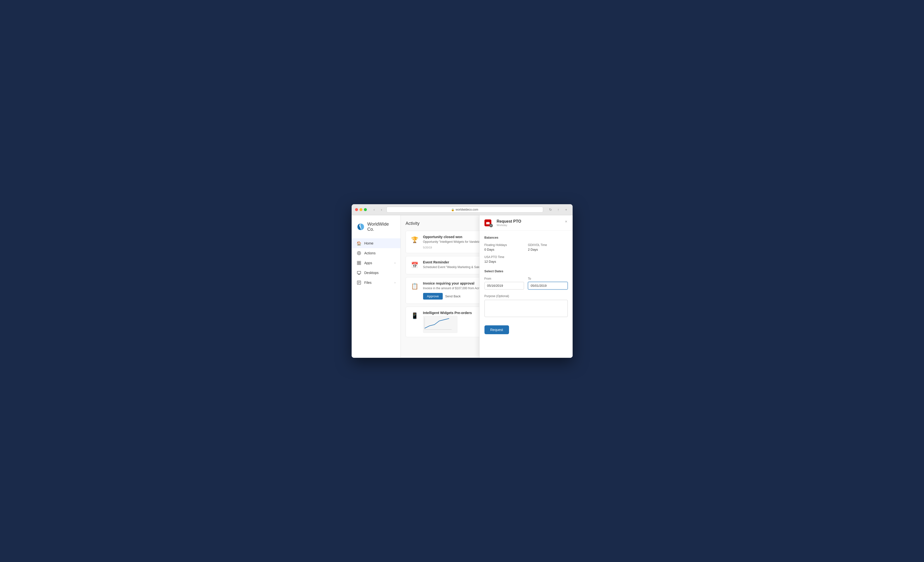 Image resolution: width=924 pixels, height=562 pixels. Describe the element at coordinates (376, 253) in the screenshot. I see `sidebar-item-actions: Actions` at that location.